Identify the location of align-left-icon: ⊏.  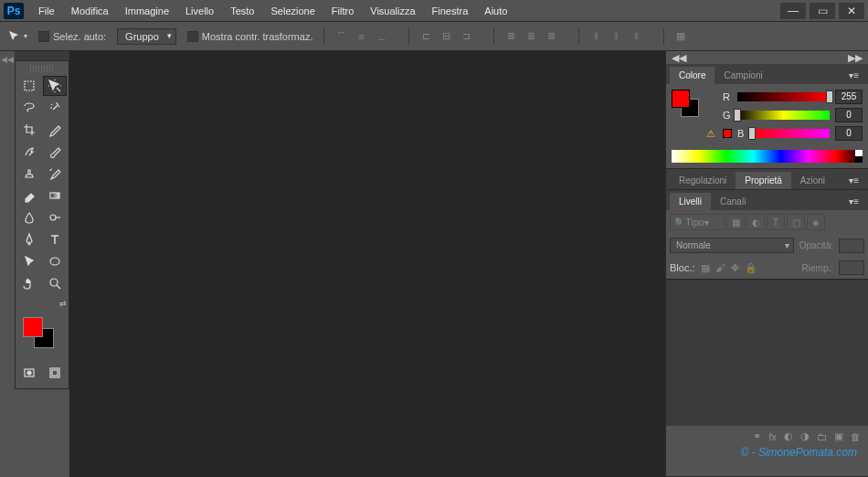
(426, 37).